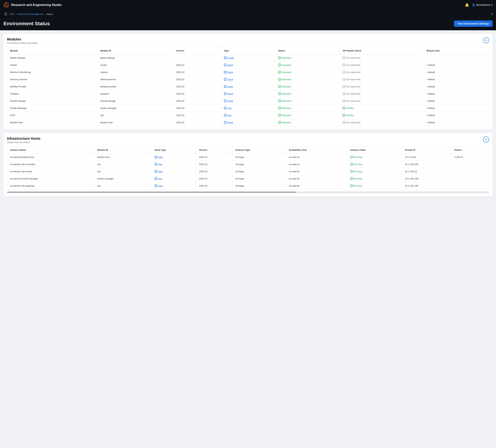 Image resolution: width=496 pixels, height=448 pixels. Describe the element at coordinates (248, 179) in the screenshot. I see `table-row: res-demo2-cluster-managercluster-manager…` at that location.